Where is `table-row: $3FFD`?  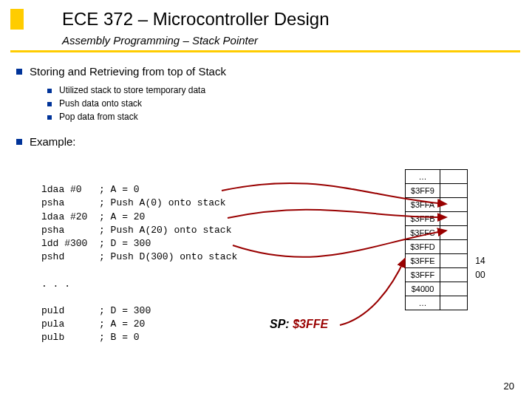 table-row: $3FFD is located at coordinates (448, 247).